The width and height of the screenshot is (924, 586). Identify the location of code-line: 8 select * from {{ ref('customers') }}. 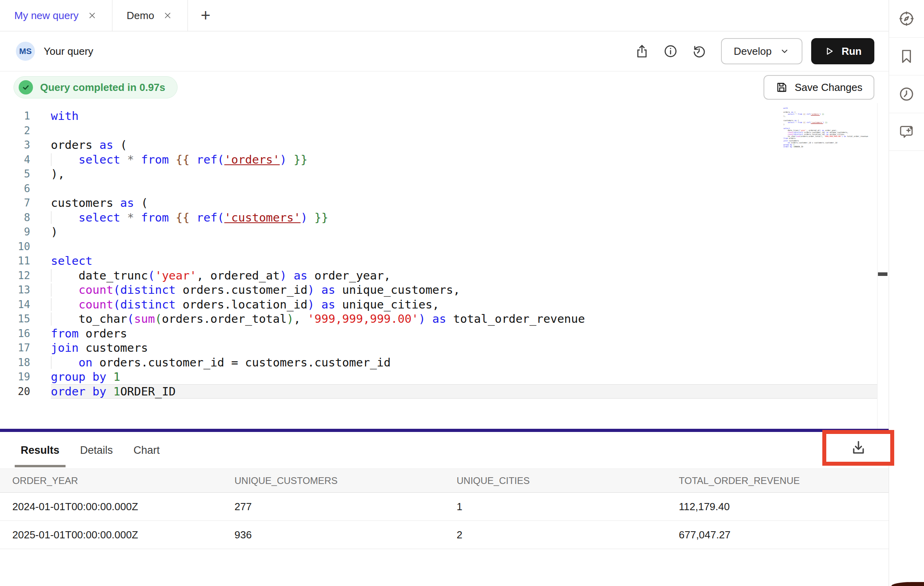
(439, 218).